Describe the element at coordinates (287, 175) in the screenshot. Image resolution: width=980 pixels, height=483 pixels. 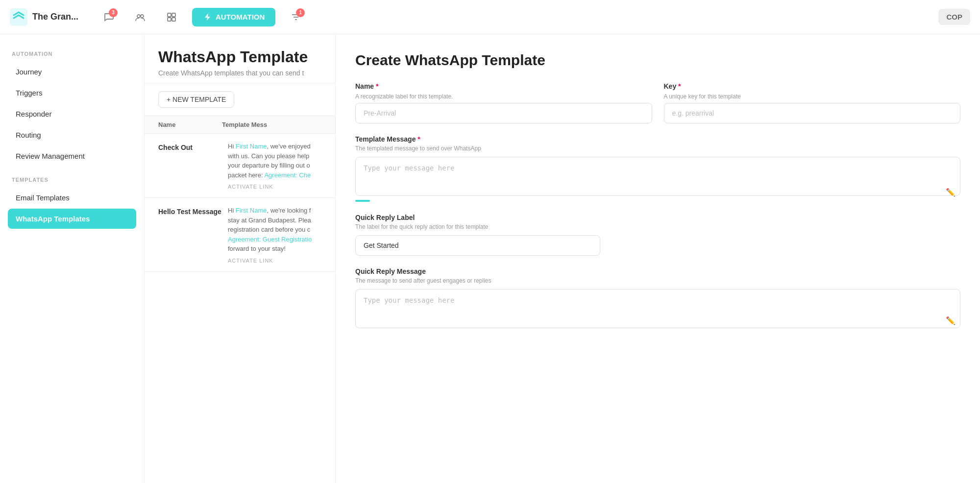
I see `agreement-link: Agreement: Che` at that location.